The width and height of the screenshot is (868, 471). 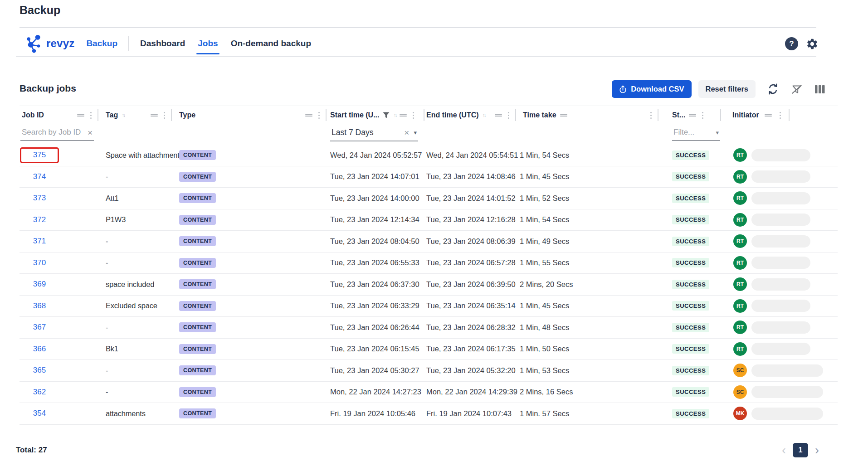 I want to click on start-time-filter: Last 7 Days × ▾, so click(x=374, y=135).